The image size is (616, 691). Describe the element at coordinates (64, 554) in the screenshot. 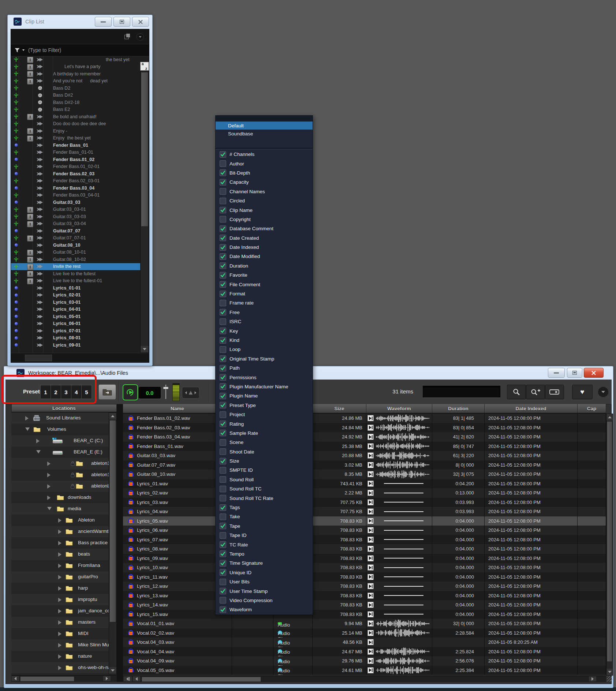

I see `tree-item-beats: beats` at that location.